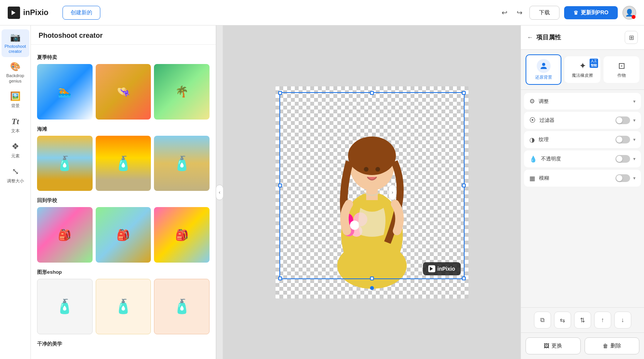  Describe the element at coordinates (621, 69) in the screenshot. I see `crop-button: ⊡ 作物` at that location.